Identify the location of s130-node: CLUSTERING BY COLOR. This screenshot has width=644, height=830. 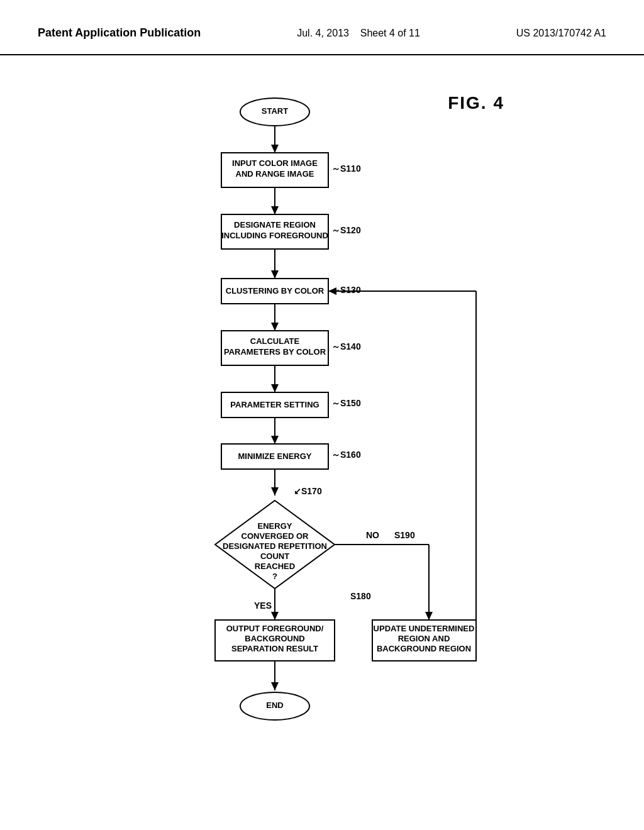
(275, 290).